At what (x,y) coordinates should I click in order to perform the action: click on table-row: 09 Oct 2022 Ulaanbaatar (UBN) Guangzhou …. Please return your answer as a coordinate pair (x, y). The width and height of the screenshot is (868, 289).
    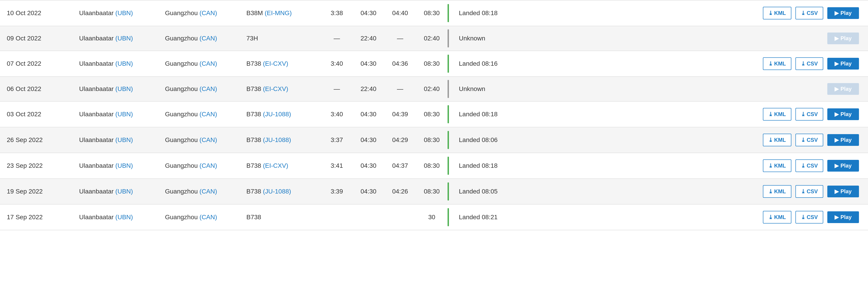
    Looking at the image, I should click on (434, 38).